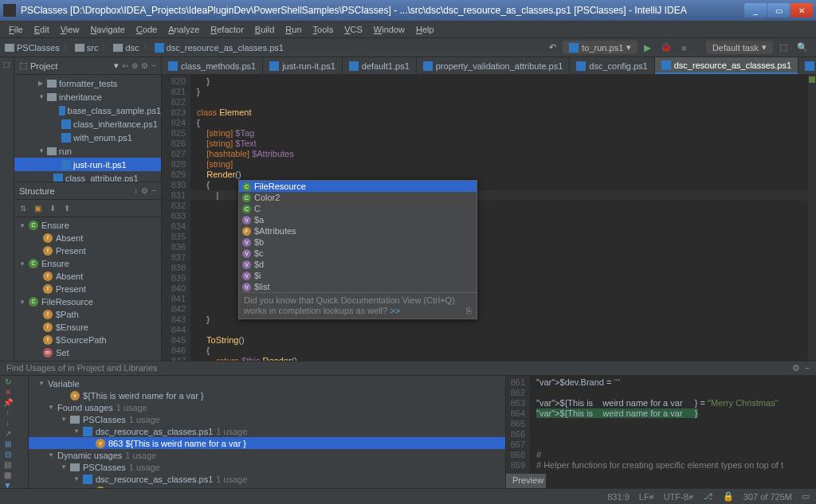 This screenshot has width=816, height=504. What do you see at coordinates (219, 48) in the screenshot?
I see `breadcrumb-item: dsc_resource_as_classes.ps1` at bounding box center [219, 48].